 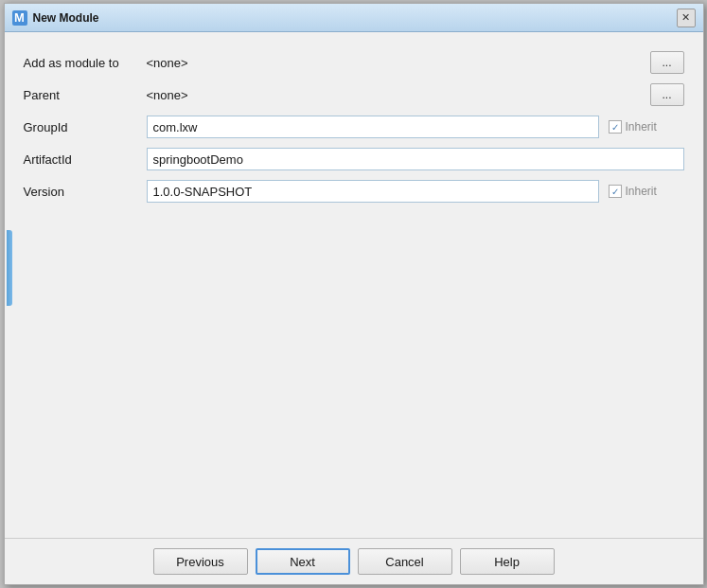 What do you see at coordinates (354, 561) in the screenshot?
I see `dialog-footer: Previous Next Cancel Help` at bounding box center [354, 561].